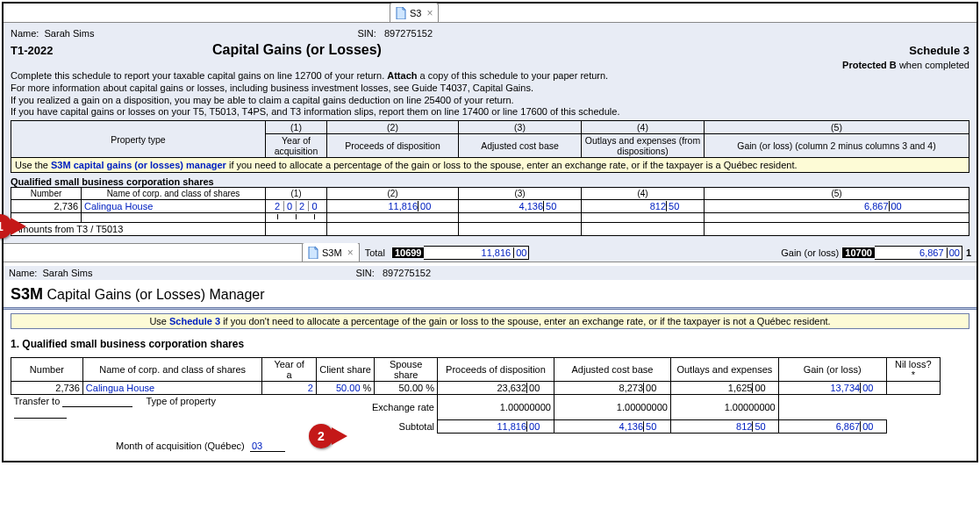 Image resolution: width=980 pixels, height=516 pixels. What do you see at coordinates (340, 436) in the screenshot?
I see `callout-2-pointer` at bounding box center [340, 436].